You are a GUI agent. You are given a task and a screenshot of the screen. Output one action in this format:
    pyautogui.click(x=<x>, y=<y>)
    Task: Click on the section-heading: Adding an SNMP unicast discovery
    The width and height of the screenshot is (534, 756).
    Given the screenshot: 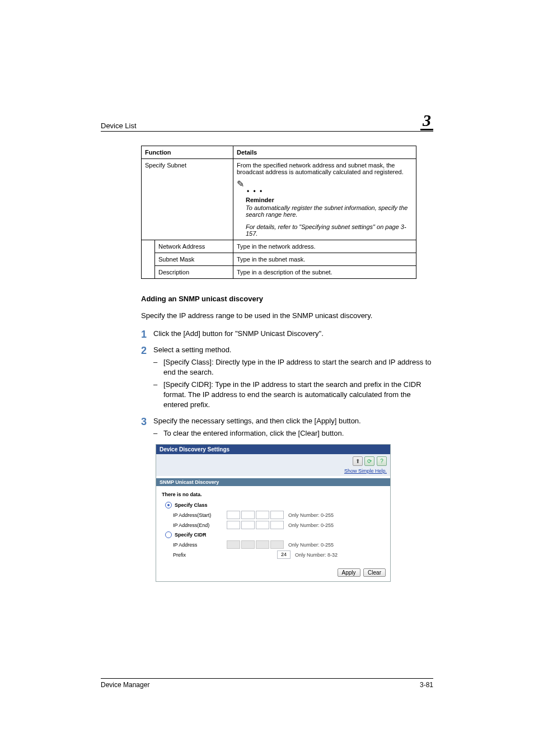 What is the action you would take?
    pyautogui.click(x=287, y=299)
    